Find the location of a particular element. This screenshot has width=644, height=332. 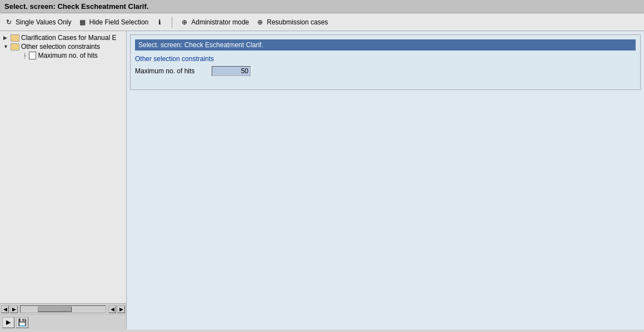

toolbar: ↻ Single Values Only ▦ Hide Field Select… is located at coordinates (322, 22).